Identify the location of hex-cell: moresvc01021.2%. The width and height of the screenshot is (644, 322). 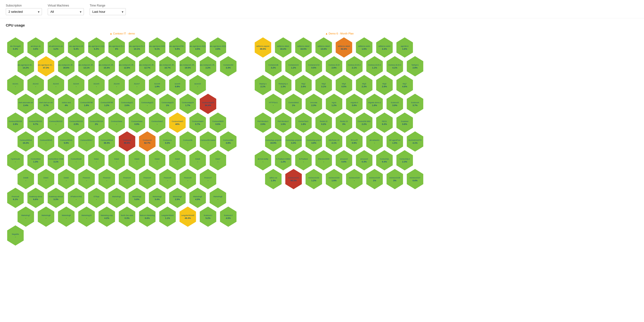
(314, 179).